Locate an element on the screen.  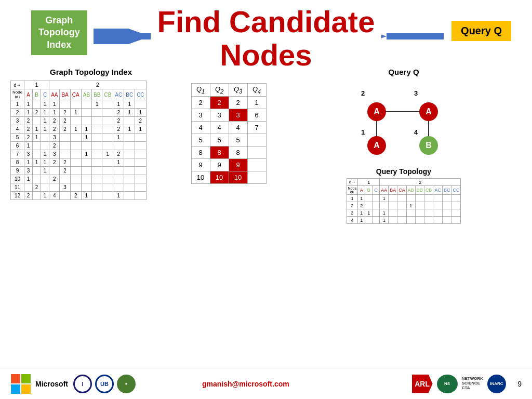
table-header-cell: BB is located at coordinates (97, 95).